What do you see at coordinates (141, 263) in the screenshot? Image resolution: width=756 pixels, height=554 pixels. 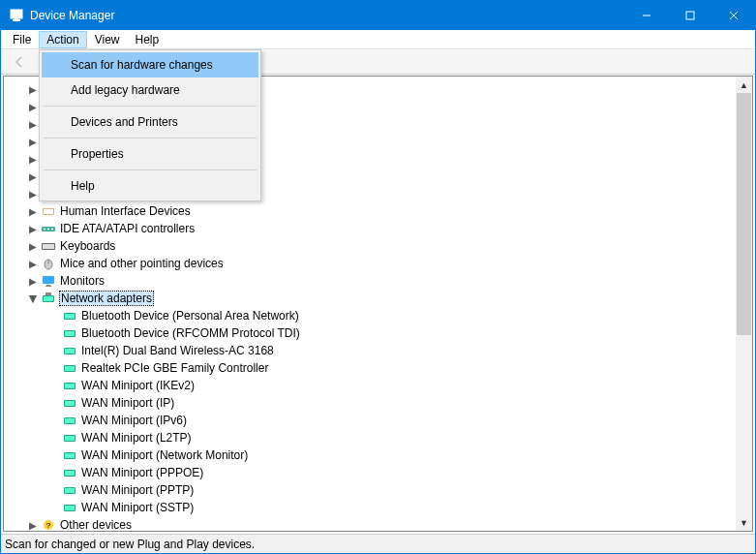 I see `tree-label: Mice and other pointing devices` at bounding box center [141, 263].